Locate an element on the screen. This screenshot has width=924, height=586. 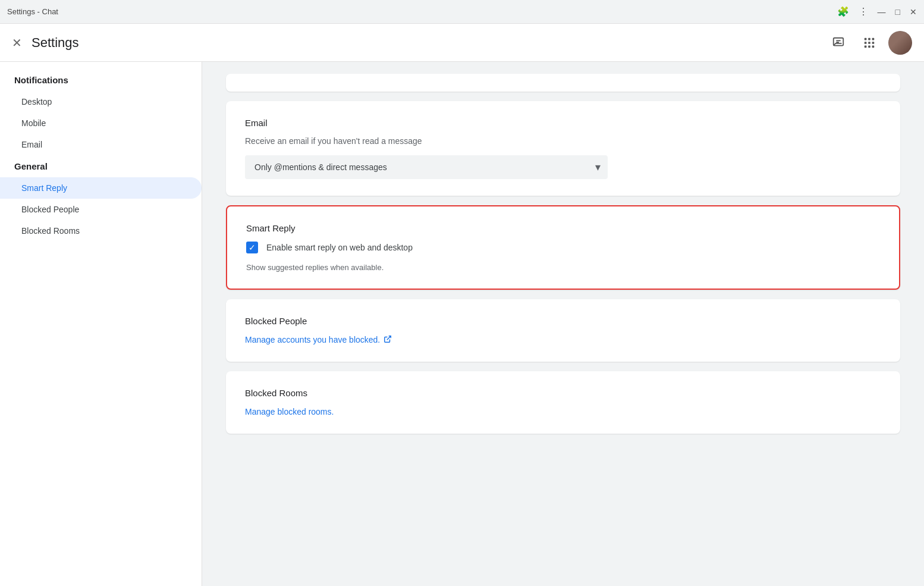
email-card: Email Receive an email if you haven't re… is located at coordinates (563, 149).